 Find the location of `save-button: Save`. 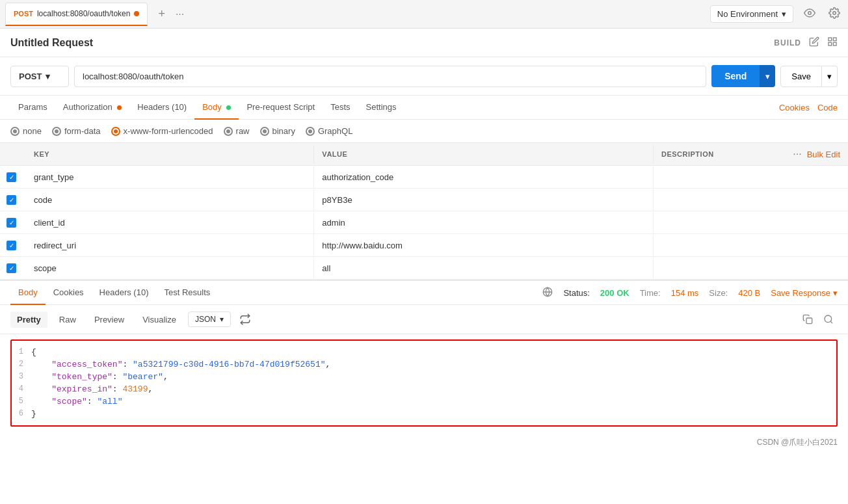

save-button: Save is located at coordinates (801, 77).